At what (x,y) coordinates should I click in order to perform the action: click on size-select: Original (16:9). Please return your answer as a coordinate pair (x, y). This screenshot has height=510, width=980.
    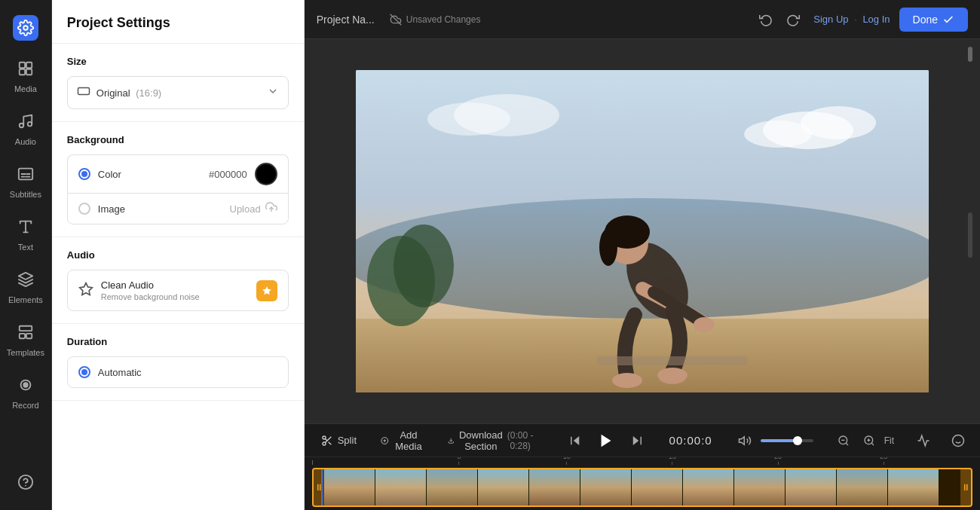
    Looking at the image, I should click on (178, 93).